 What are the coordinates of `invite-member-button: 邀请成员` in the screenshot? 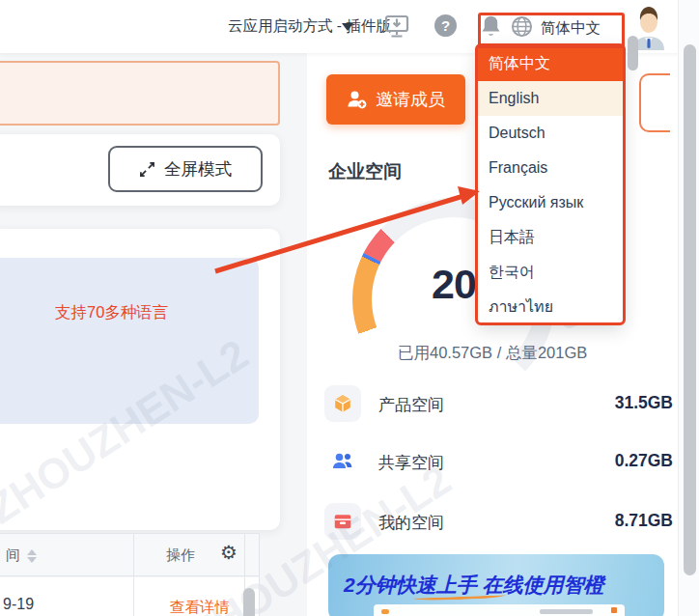 It's located at (396, 99).